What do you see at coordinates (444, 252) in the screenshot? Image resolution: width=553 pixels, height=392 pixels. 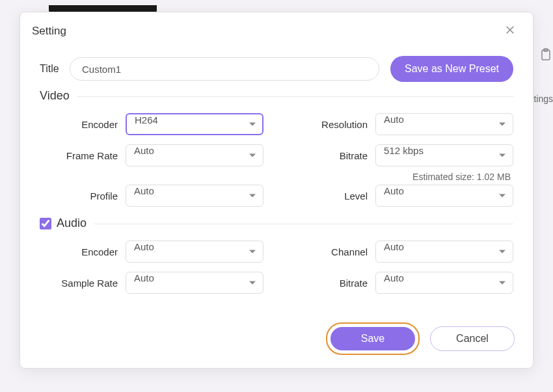 I see `audio-channel-select: Auto` at bounding box center [444, 252].